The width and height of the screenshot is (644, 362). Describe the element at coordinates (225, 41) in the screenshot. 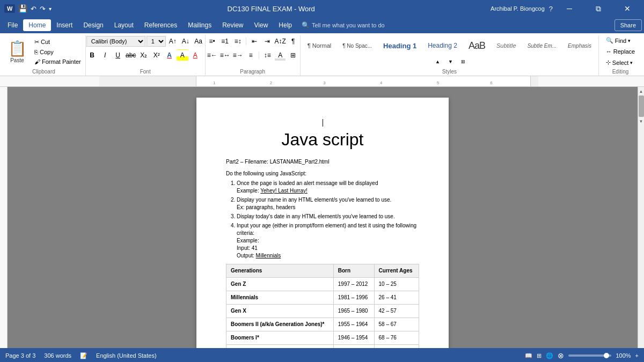

I see `numbering-button: ≡1` at that location.